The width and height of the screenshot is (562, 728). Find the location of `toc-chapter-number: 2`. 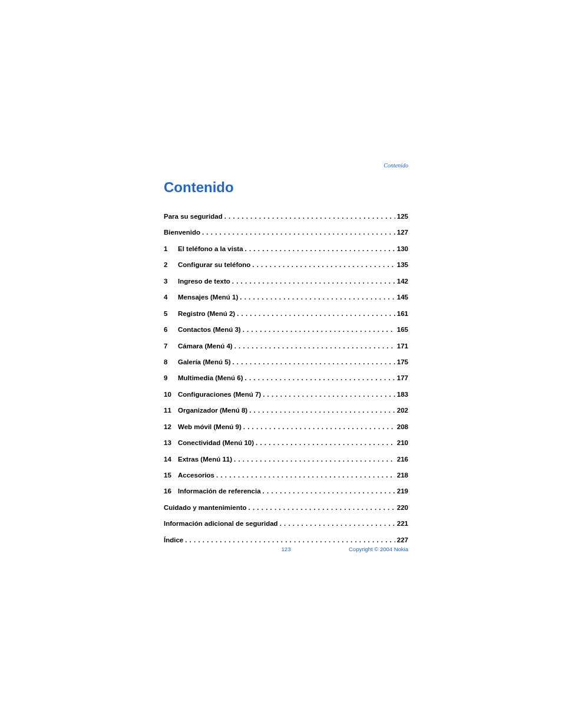

toc-chapter-number: 2 is located at coordinates (171, 265).